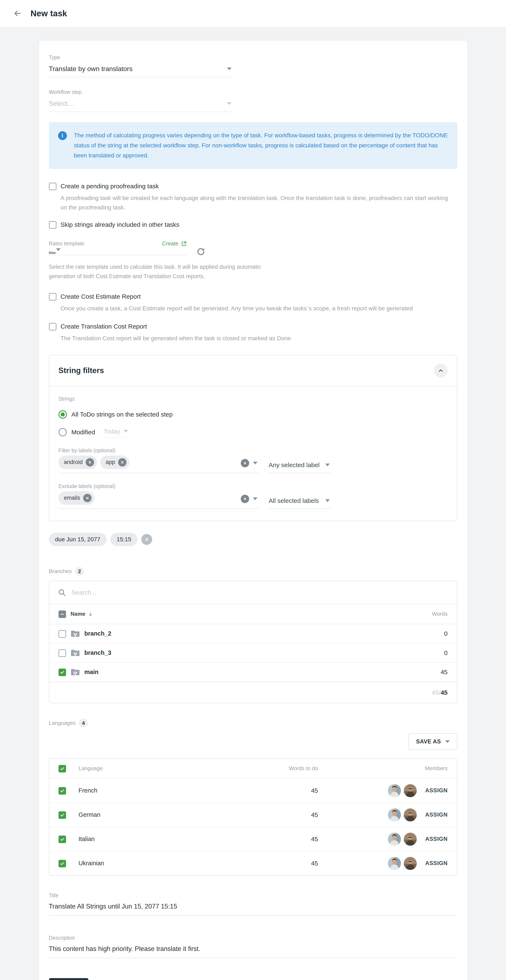 The width and height of the screenshot is (506, 980). Describe the element at coordinates (159, 499) in the screenshot. I see `exclude-labels-field: emails` at that location.